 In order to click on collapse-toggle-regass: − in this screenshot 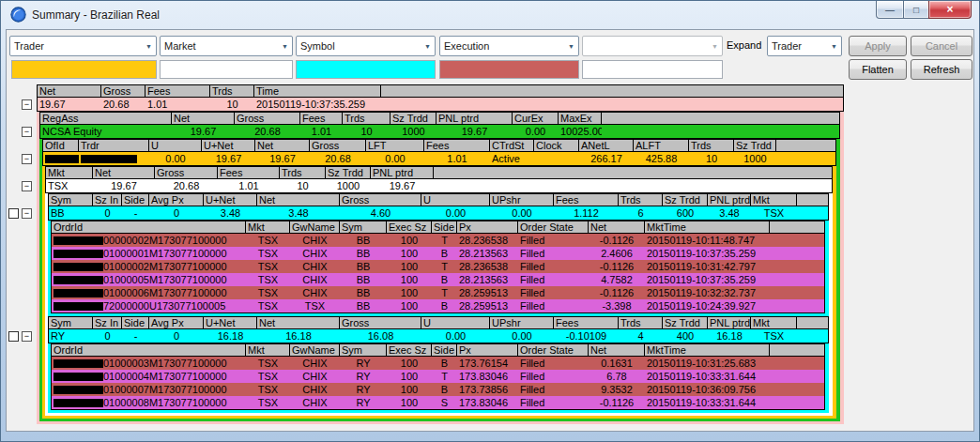, I will do `click(26, 131)`.